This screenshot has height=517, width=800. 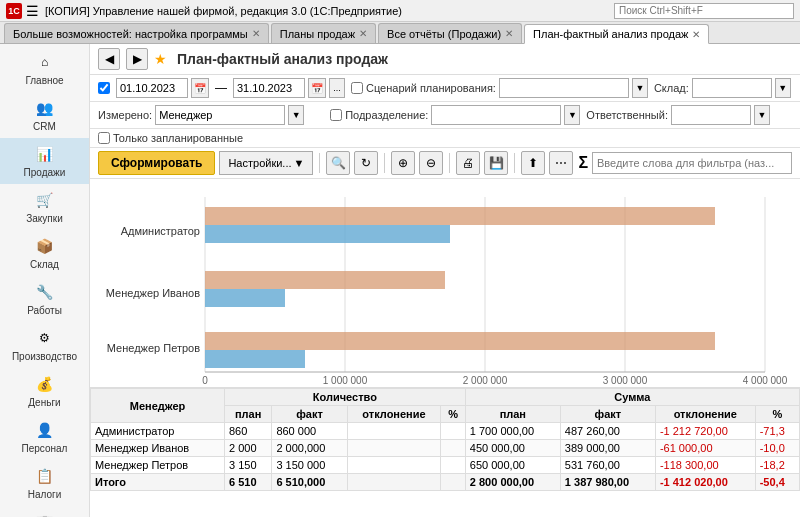 I want to click on scenario-dropdown-button: ▼, so click(x=640, y=88).